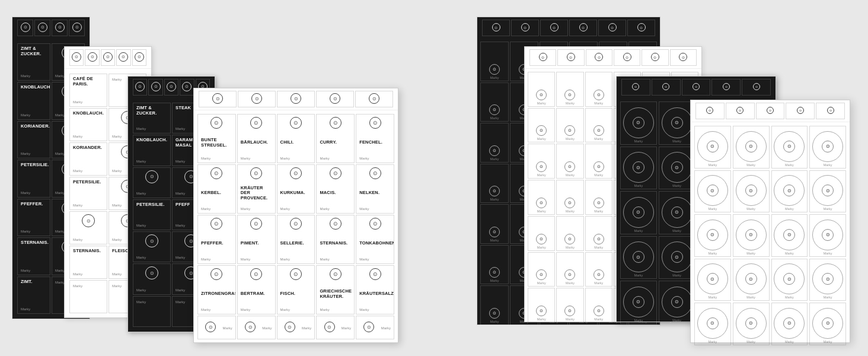 The width and height of the screenshot is (868, 356). I want to click on label-chili: ⊙ CHILI. Marky, so click(296, 139).